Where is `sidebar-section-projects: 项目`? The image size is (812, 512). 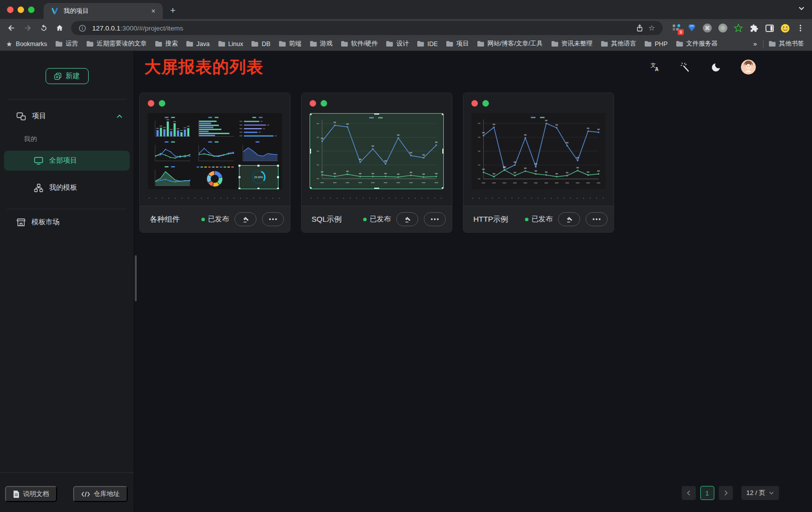 sidebar-section-projects: 项目 is located at coordinates (67, 116).